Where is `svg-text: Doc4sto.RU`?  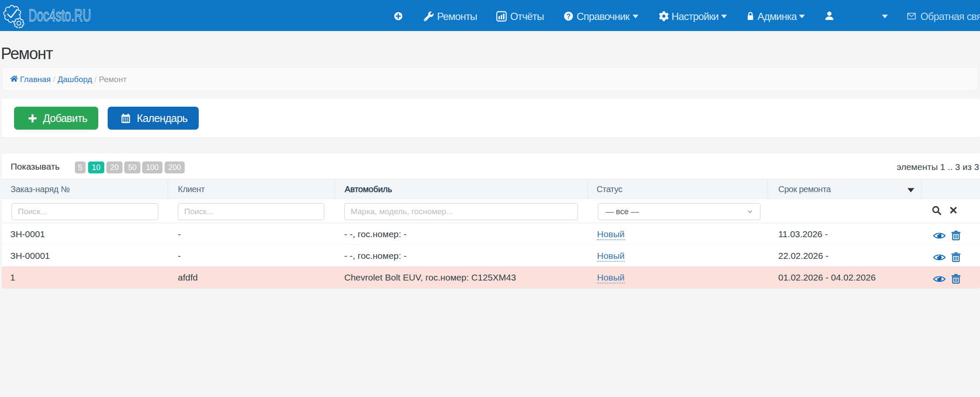 svg-text: Doc4sto.RU is located at coordinates (60, 15).